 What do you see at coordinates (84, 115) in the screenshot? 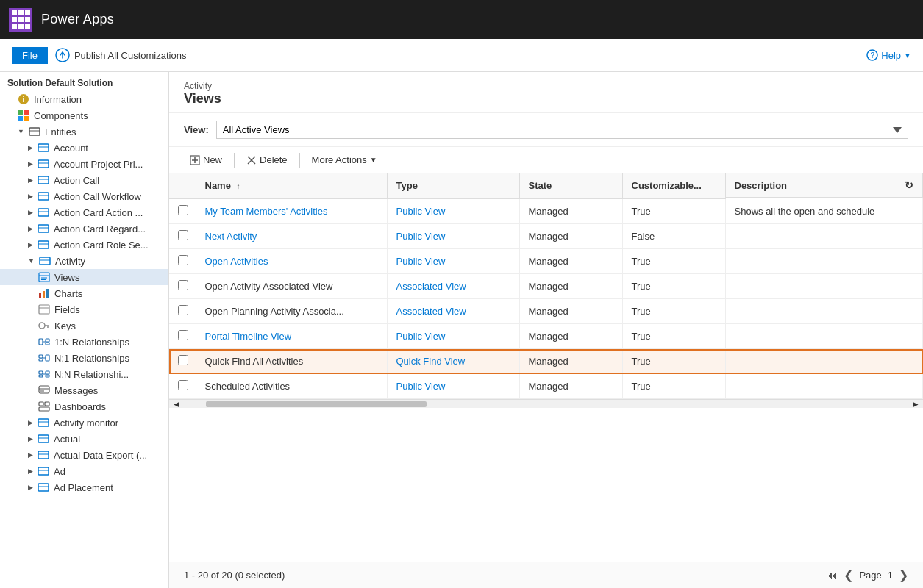
I see `sidebar-item-components: Components` at bounding box center [84, 115].